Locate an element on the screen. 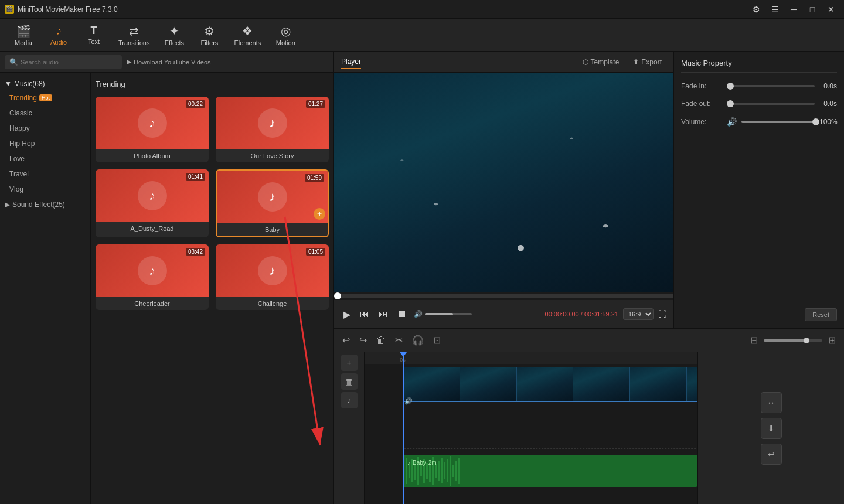 The width and height of the screenshot is (844, 504). settings-button: ⚙ is located at coordinates (756, 9).